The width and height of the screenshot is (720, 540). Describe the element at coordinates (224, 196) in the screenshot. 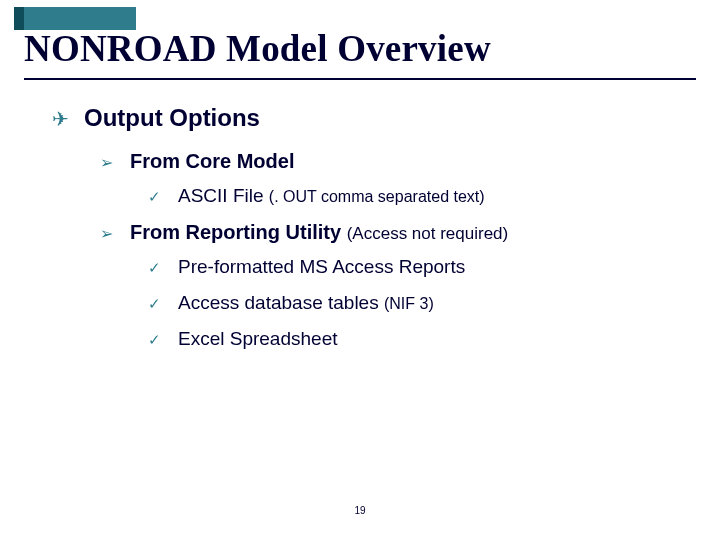

I see `bullet-main: ASCII File` at that location.